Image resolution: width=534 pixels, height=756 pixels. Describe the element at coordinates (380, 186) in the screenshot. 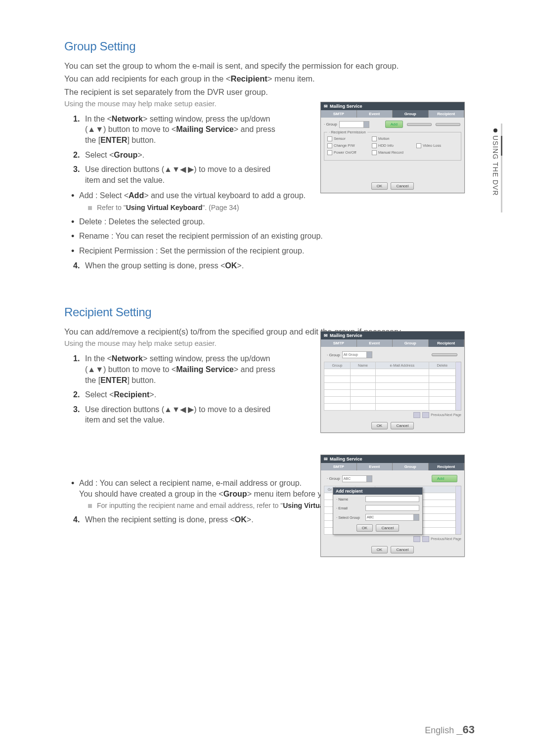

I see `ok-button: OK` at that location.